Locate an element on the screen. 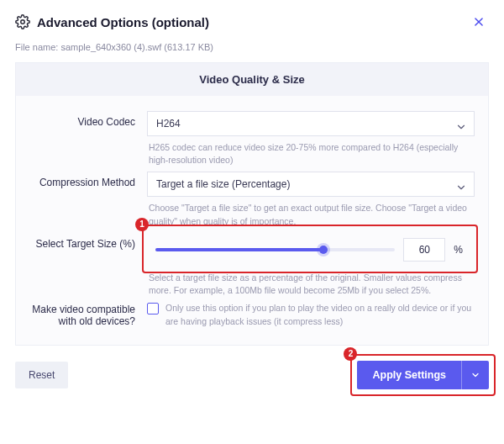  video-codec-select: H264 is located at coordinates (311, 124).